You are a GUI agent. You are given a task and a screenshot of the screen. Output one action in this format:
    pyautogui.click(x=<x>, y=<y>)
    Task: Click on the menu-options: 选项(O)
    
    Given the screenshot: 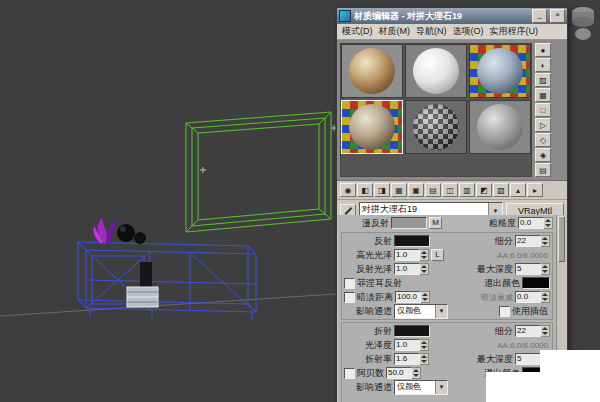 What is the action you would take?
    pyautogui.click(x=468, y=32)
    